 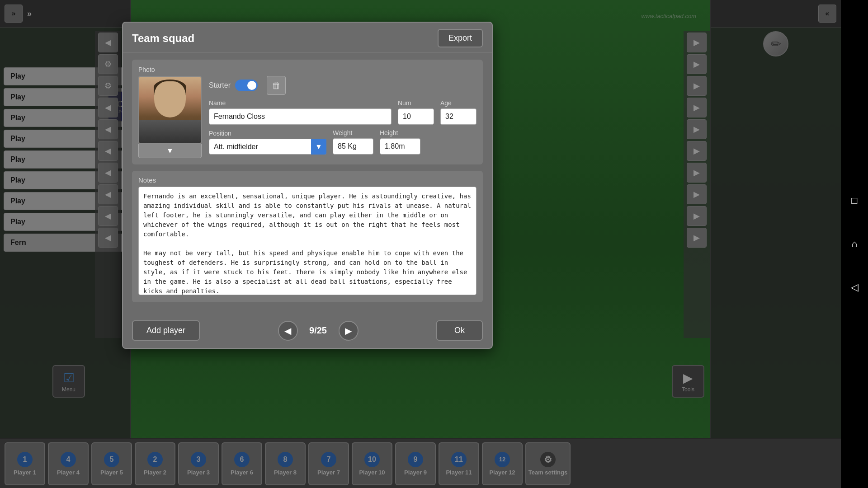 I want to click on nav-counter: 9/25, so click(x=318, y=331).